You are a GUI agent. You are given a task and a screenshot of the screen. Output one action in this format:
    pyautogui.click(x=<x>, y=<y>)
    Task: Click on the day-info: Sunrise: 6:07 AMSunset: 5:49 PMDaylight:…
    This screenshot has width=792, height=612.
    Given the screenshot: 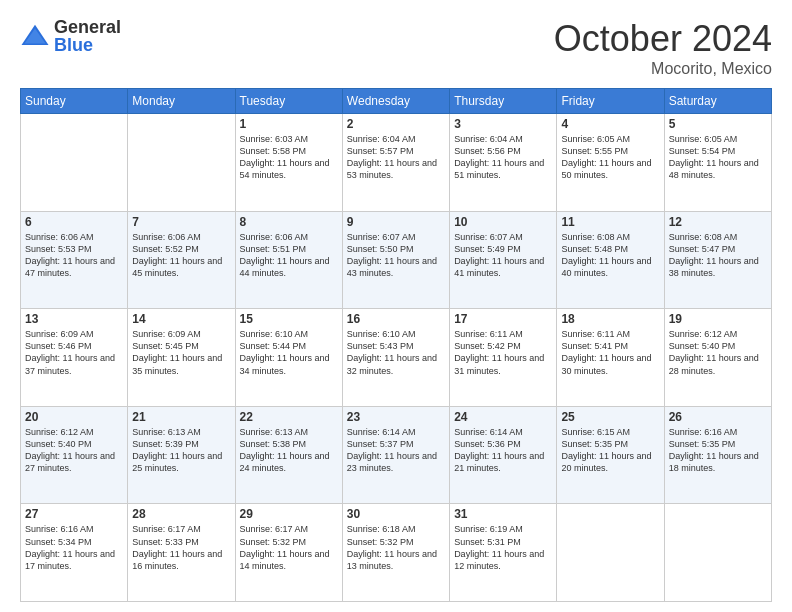 What is the action you would take?
    pyautogui.click(x=503, y=256)
    